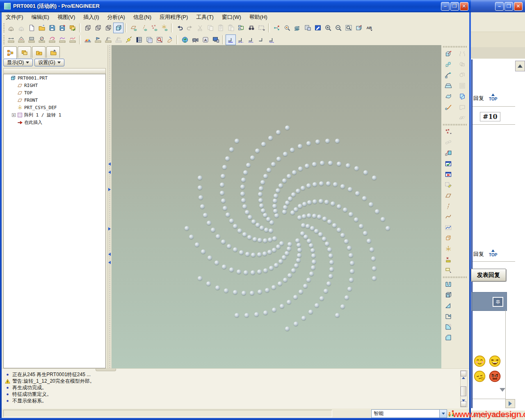 The width and height of the screenshot is (525, 420). What do you see at coordinates (463, 404) in the screenshot?
I see `scroll-down-button` at bounding box center [463, 404].